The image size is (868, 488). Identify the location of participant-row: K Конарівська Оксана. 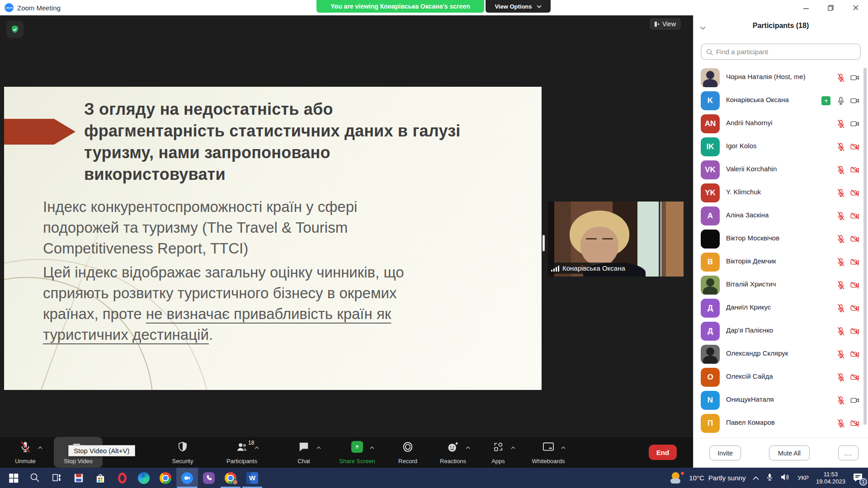
(781, 101).